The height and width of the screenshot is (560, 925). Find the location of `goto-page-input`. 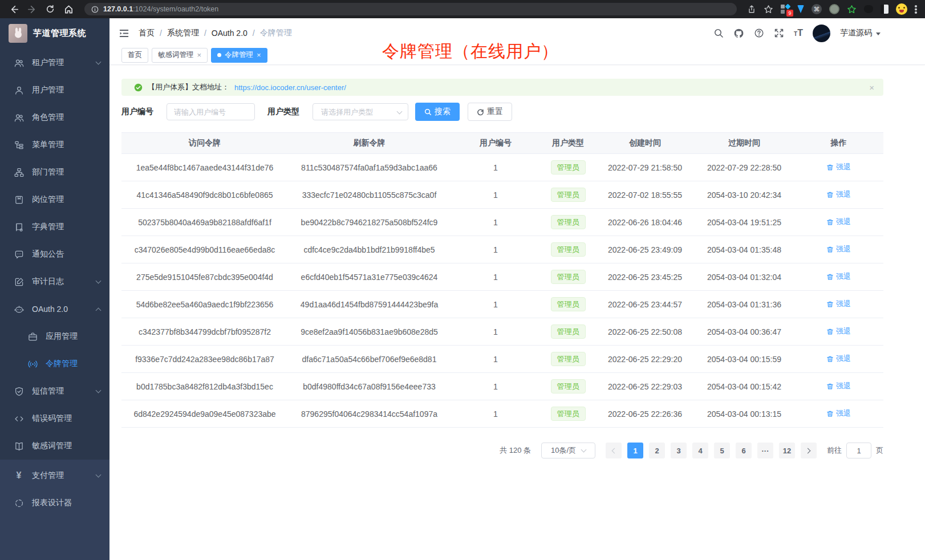

goto-page-input is located at coordinates (859, 451).